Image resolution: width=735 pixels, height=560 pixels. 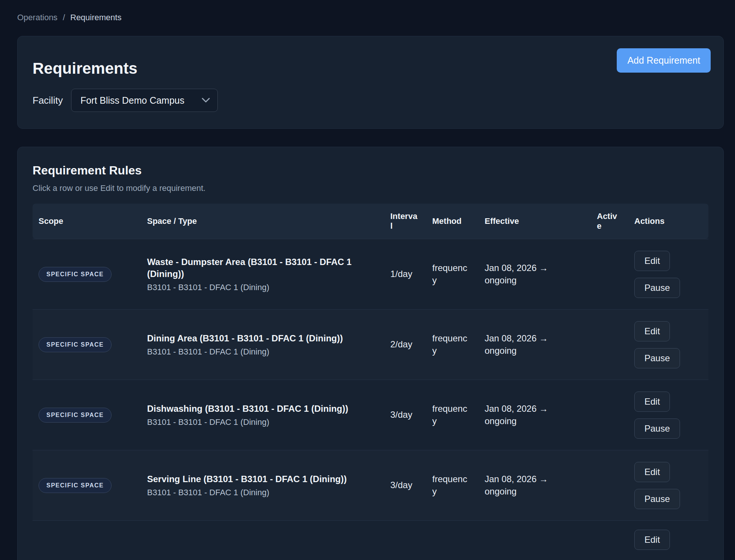 I want to click on space-title: Waste - Dumpster Area (B3101 - B3101 - D…, so click(x=262, y=268).